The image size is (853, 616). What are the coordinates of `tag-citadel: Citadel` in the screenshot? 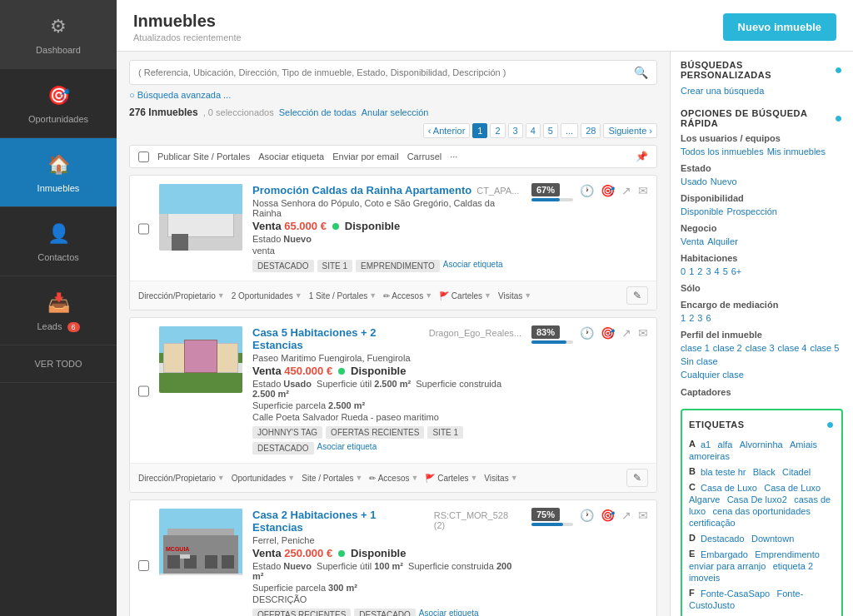 It's located at (796, 472).